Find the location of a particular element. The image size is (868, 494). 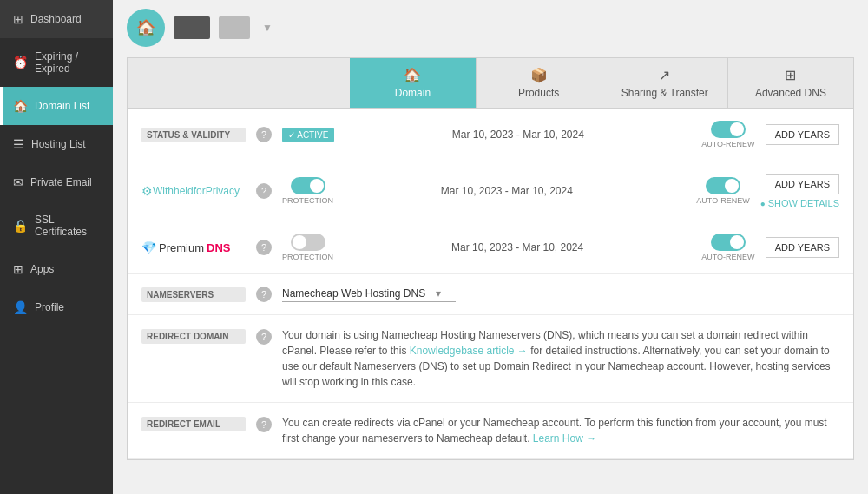

sidebar-item-expiring: ⏰ Expiring / Expired is located at coordinates (56, 63).